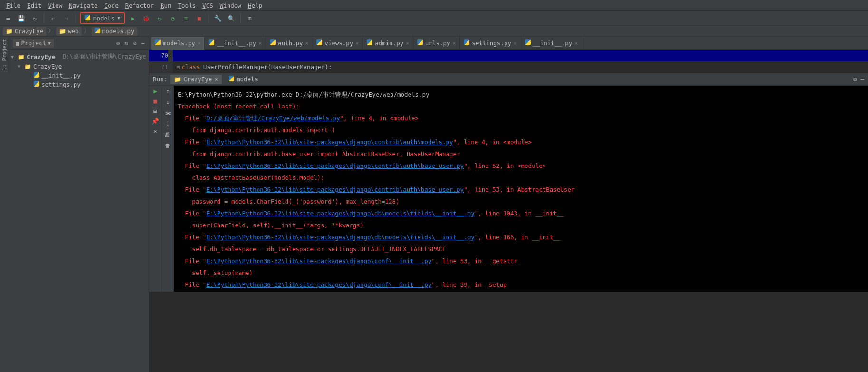  I want to click on up-icon: ↑, so click(168, 91).